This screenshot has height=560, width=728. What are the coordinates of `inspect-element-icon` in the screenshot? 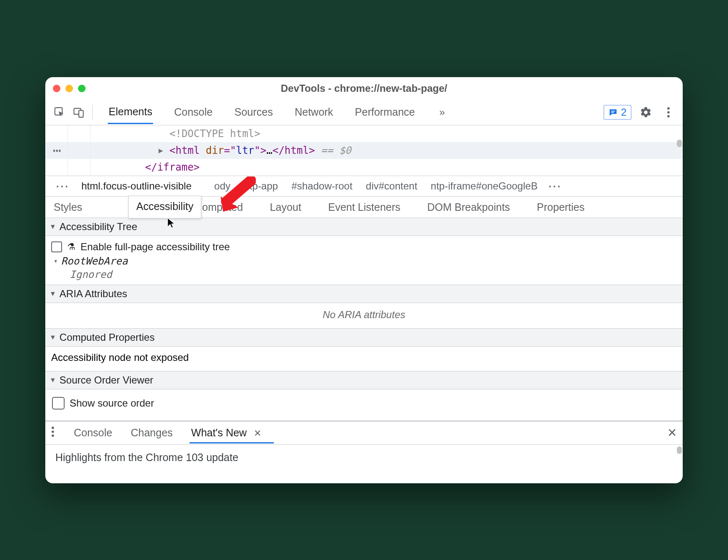 It's located at (60, 112).